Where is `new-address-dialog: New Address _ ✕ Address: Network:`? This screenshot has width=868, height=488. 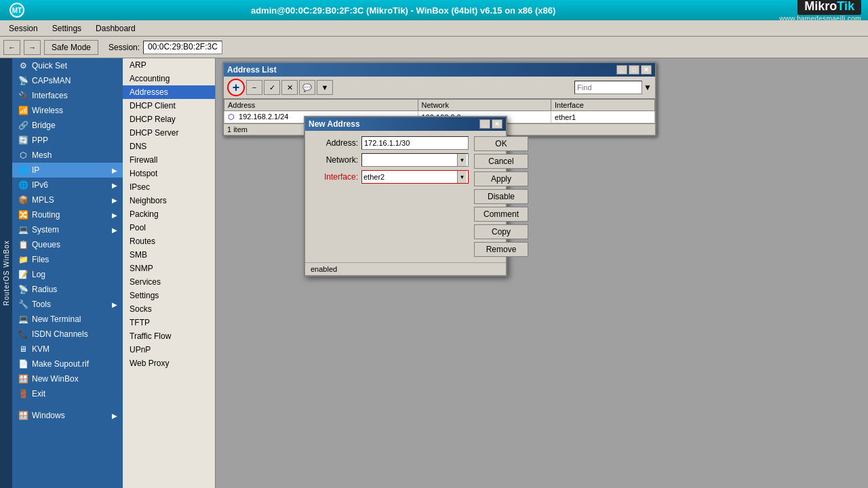 new-address-dialog: New Address _ ✕ Address: Network: is located at coordinates (406, 197).